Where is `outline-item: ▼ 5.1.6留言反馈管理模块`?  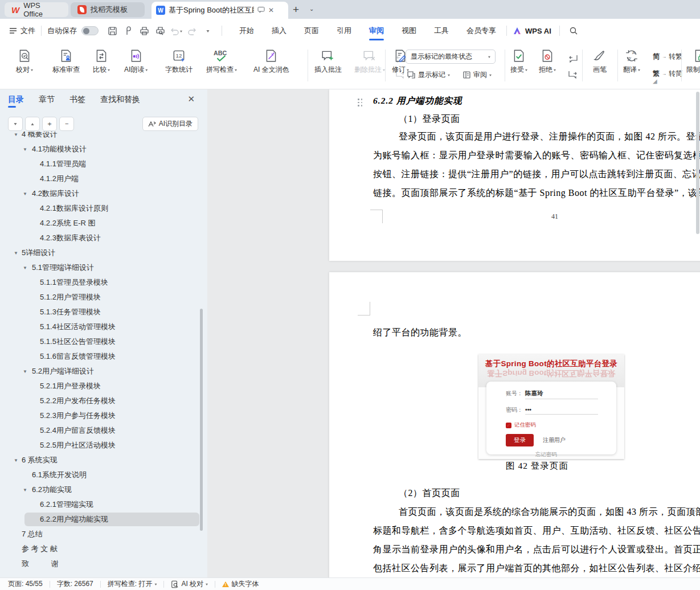
outline-item: ▼ 5.1.6留言反馈管理模块 is located at coordinates (104, 357).